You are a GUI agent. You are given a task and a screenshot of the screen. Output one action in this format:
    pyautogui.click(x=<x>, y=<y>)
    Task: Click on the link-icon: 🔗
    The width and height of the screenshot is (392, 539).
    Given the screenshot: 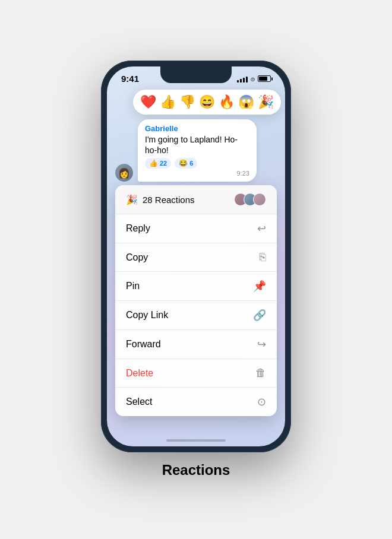 What is the action you would take?
    pyautogui.click(x=260, y=315)
    